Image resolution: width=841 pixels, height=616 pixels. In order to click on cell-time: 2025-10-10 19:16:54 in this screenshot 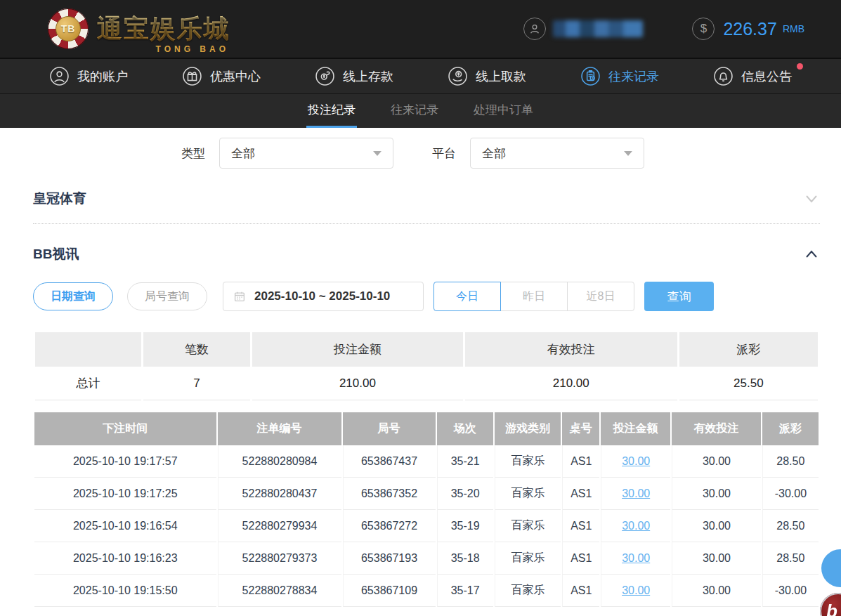, I will do `click(125, 526)`.